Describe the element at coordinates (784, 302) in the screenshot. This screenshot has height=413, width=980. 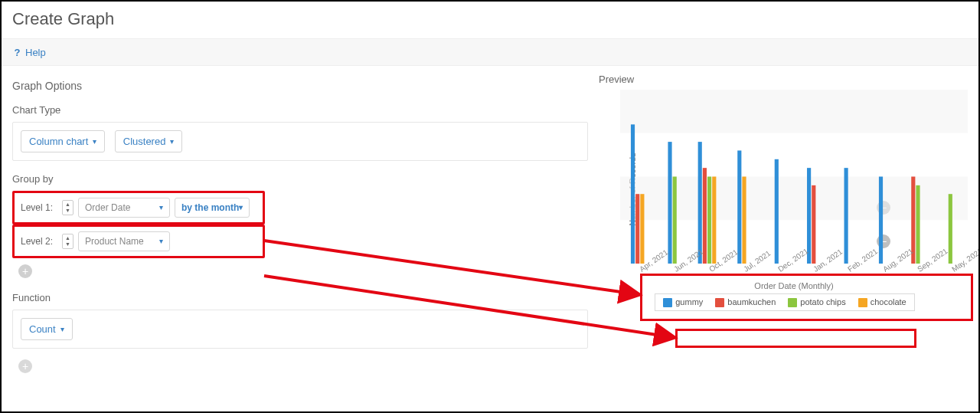
I see `chart-legend: gummybaumkuchenpotato chipschocolate` at that location.